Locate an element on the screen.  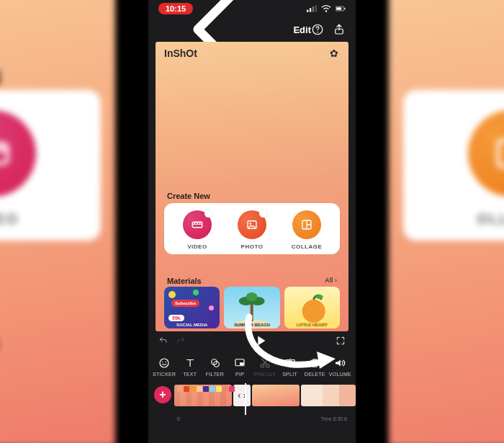
material-1-caption: SOCIAL MEDIA is located at coordinates (192, 325).